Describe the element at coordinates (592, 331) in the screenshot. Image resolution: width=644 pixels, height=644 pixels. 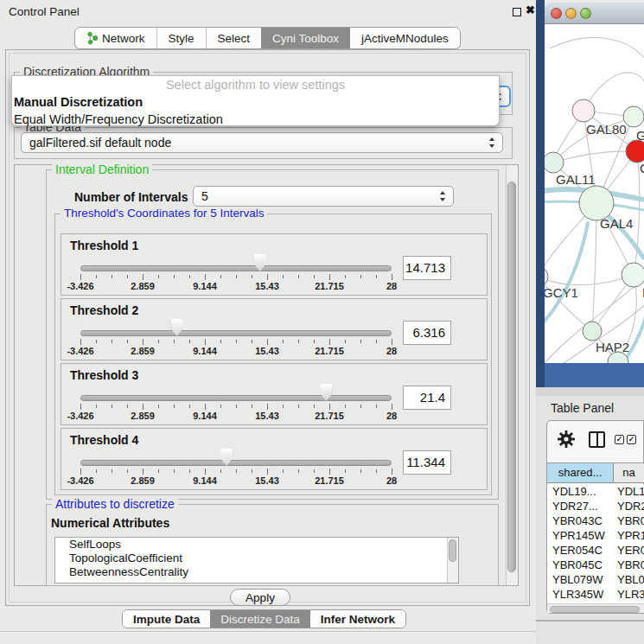
I see `network-node-hap2` at that location.